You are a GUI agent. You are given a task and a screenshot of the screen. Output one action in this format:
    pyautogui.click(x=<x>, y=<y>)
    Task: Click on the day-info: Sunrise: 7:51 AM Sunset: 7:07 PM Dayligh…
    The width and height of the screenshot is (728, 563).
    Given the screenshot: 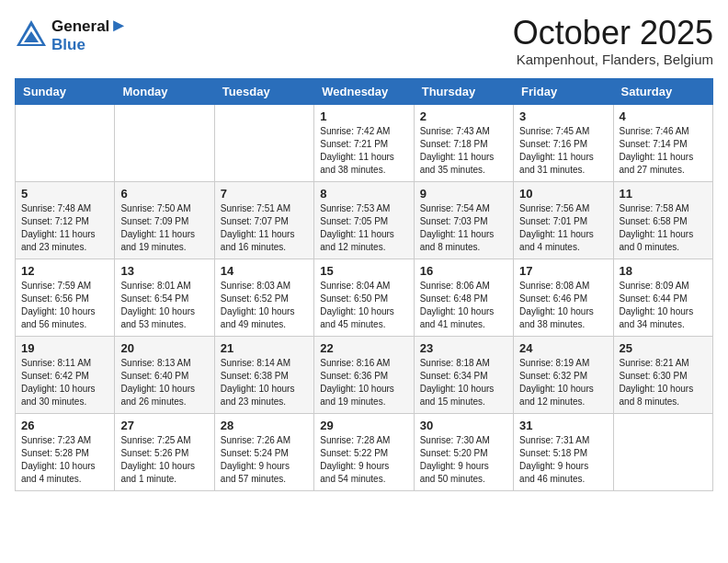 What is the action you would take?
    pyautogui.click(x=265, y=228)
    